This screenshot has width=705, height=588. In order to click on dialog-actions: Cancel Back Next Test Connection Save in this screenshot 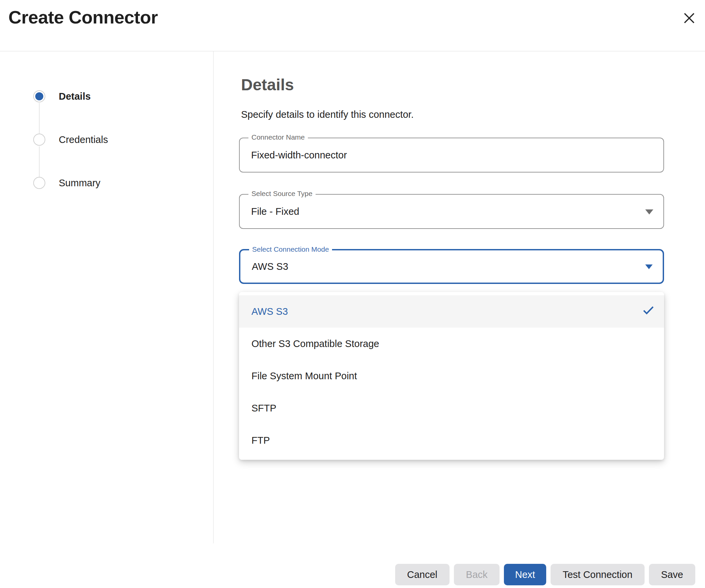, I will do `click(545, 575)`.